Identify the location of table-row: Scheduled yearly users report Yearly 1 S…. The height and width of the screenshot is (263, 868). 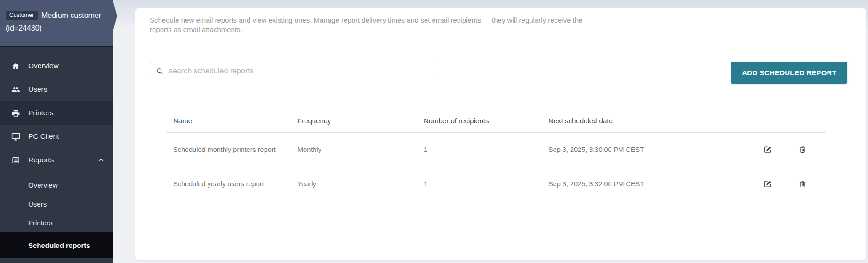
(496, 183).